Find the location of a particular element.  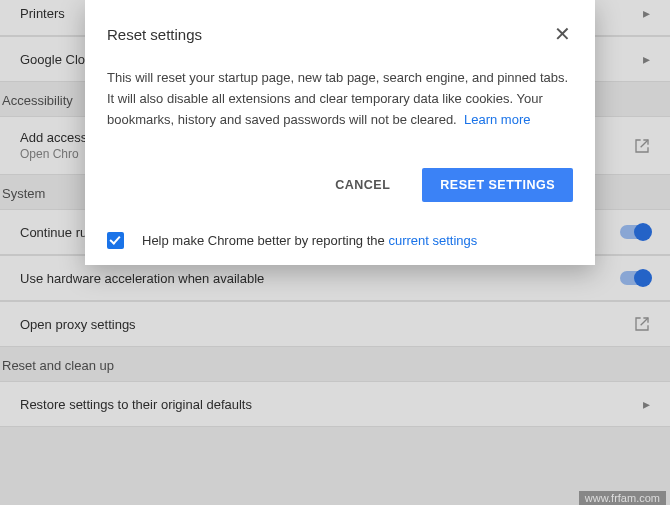

footer-text: Help make Chrome better by reporting the… is located at coordinates (310, 240).